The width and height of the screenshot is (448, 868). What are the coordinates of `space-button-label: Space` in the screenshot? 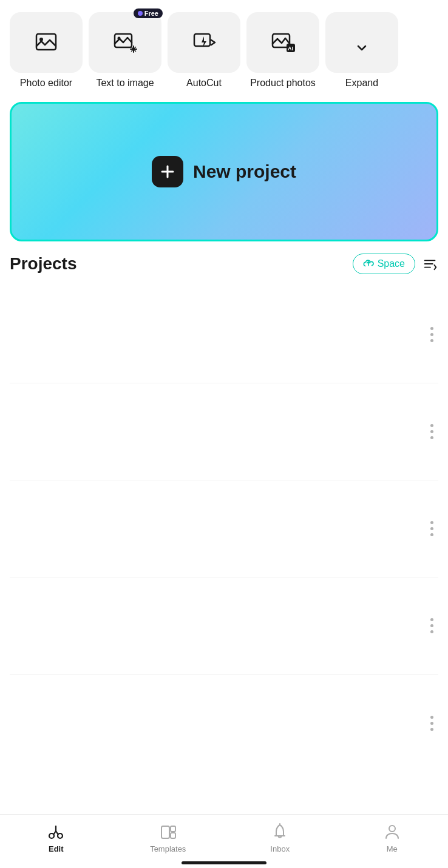 It's located at (391, 264).